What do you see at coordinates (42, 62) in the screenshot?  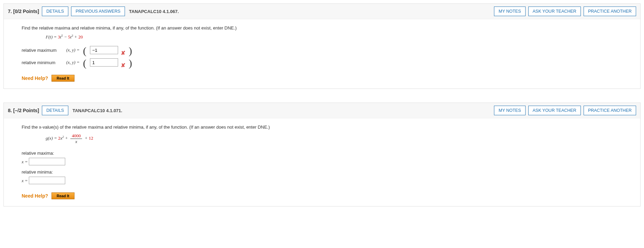 I see `rel-min-label: relative minimum` at bounding box center [42, 62].